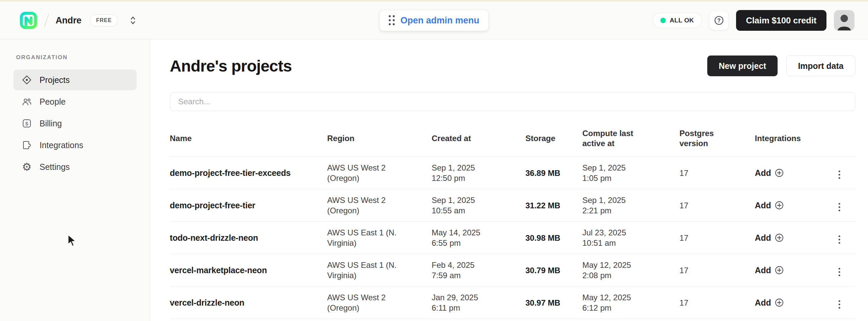  Describe the element at coordinates (28, 20) in the screenshot. I see `neon-logo` at that location.